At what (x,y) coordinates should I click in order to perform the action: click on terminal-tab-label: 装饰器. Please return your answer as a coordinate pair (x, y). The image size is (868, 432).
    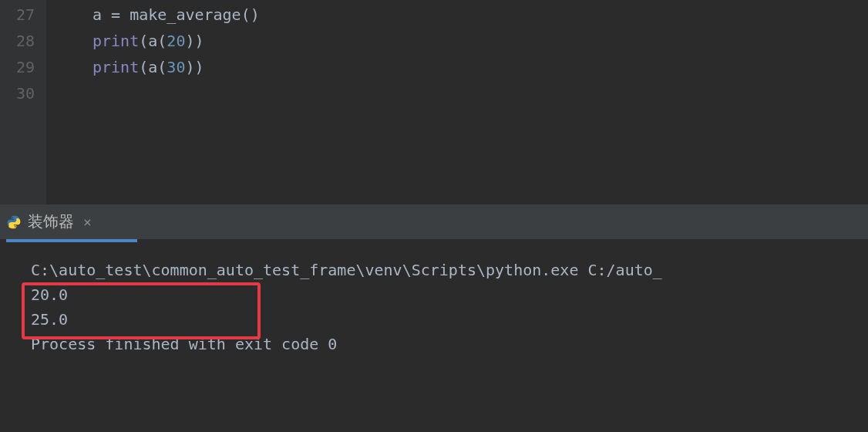
    Looking at the image, I should click on (51, 222).